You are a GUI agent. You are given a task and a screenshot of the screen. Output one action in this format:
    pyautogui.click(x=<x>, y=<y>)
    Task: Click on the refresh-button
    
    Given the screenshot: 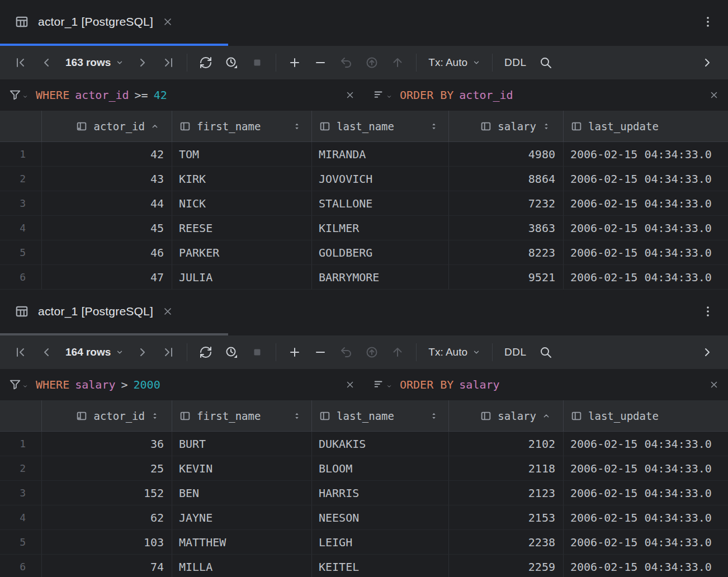 What is the action you would take?
    pyautogui.click(x=206, y=63)
    